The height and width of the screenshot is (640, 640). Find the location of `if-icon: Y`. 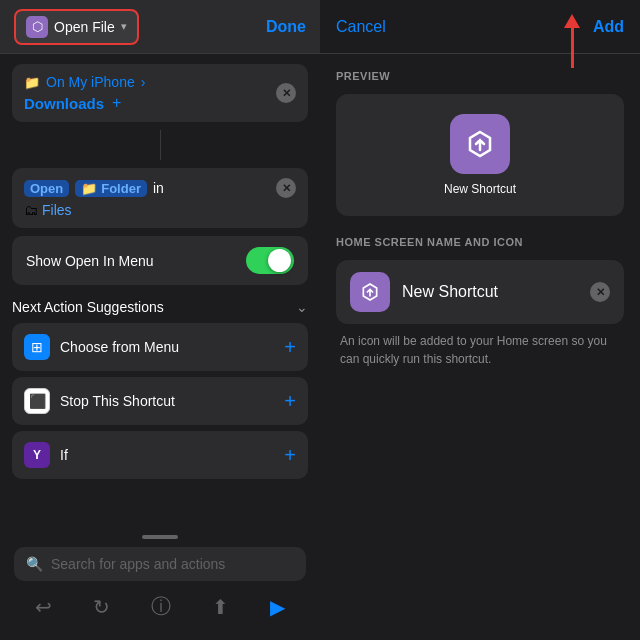

if-icon: Y is located at coordinates (37, 455).